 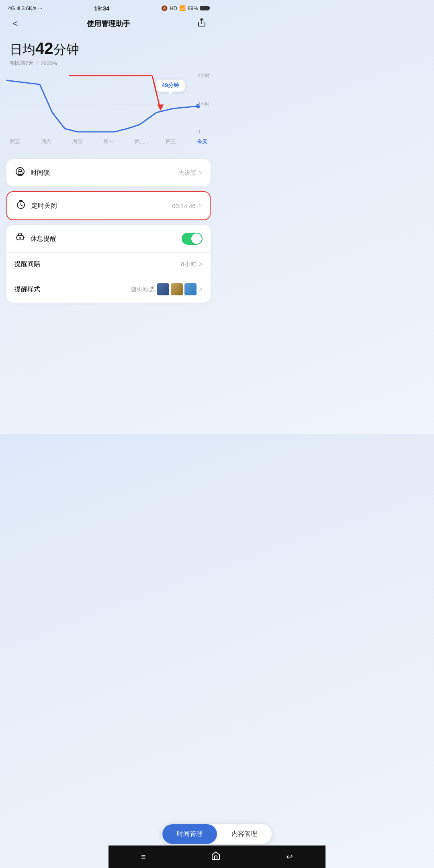 What do you see at coordinates (49, 63) in the screenshot?
I see `percent-value: 2600%` at bounding box center [49, 63].